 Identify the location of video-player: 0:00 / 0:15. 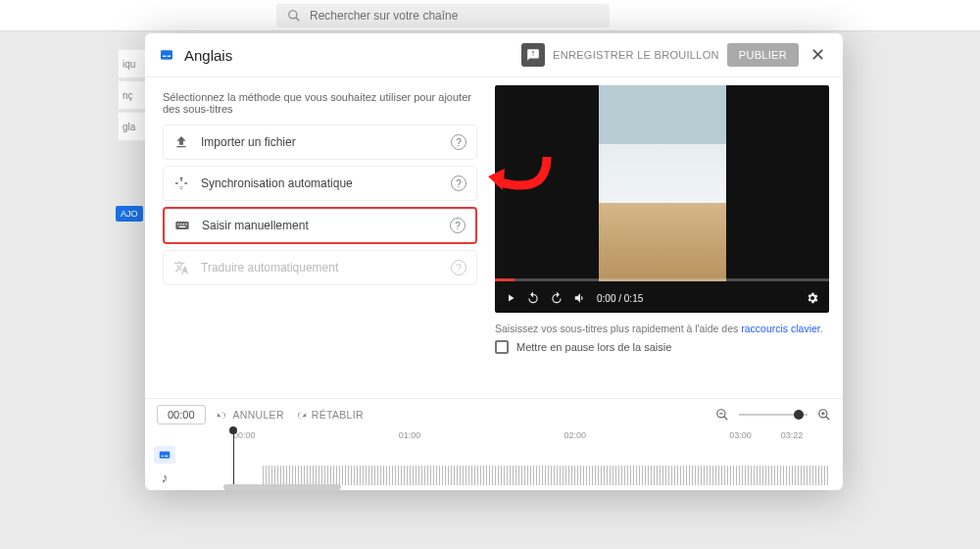
(662, 199).